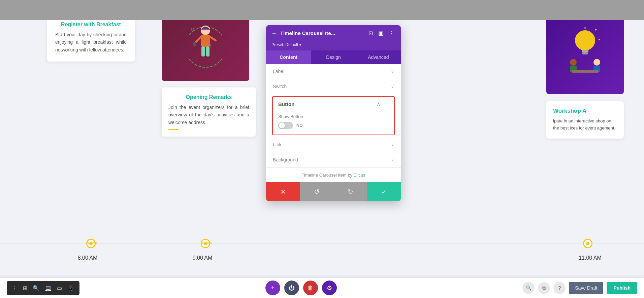  I want to click on toolbar-layers-btn: ⧉, so click(544, 288).